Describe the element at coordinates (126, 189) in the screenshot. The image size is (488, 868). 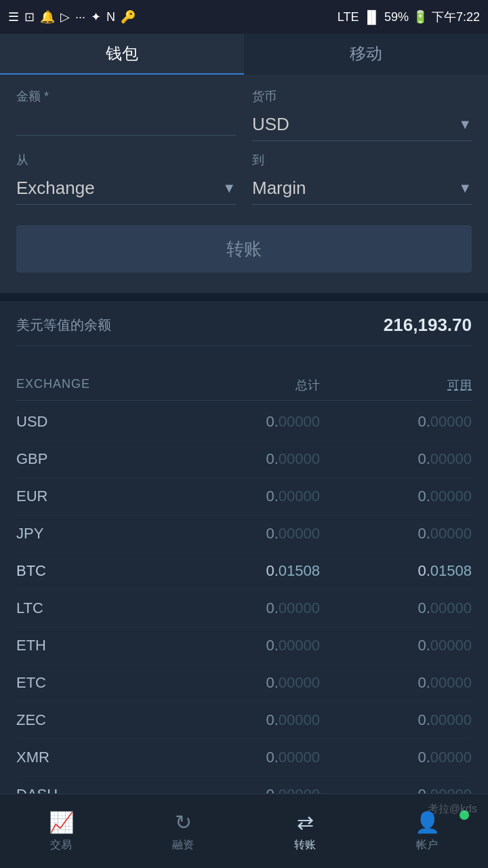
I see `from-select: Exchange ▼` at that location.